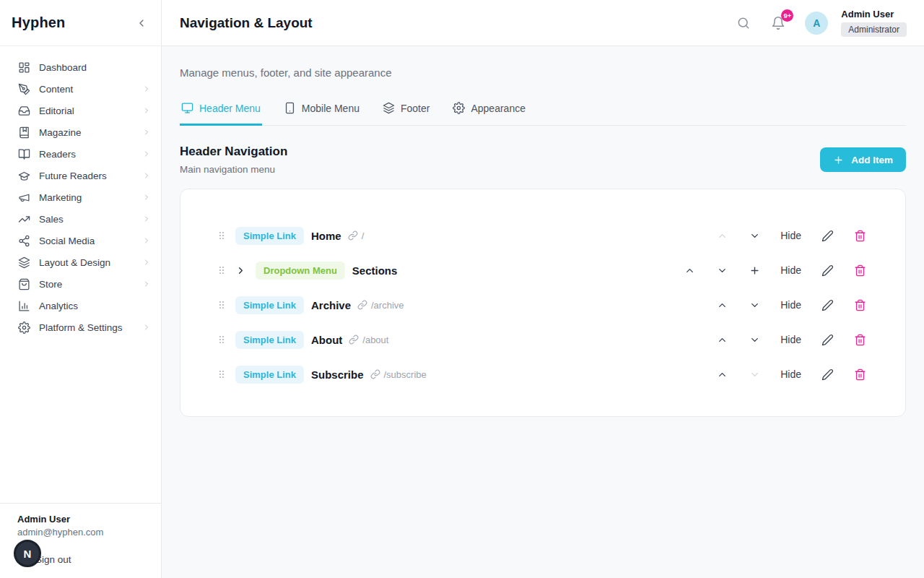 The height and width of the screenshot is (578, 924). Describe the element at coordinates (81, 219) in the screenshot. I see `sidebar-item-sales: Sales` at that location.